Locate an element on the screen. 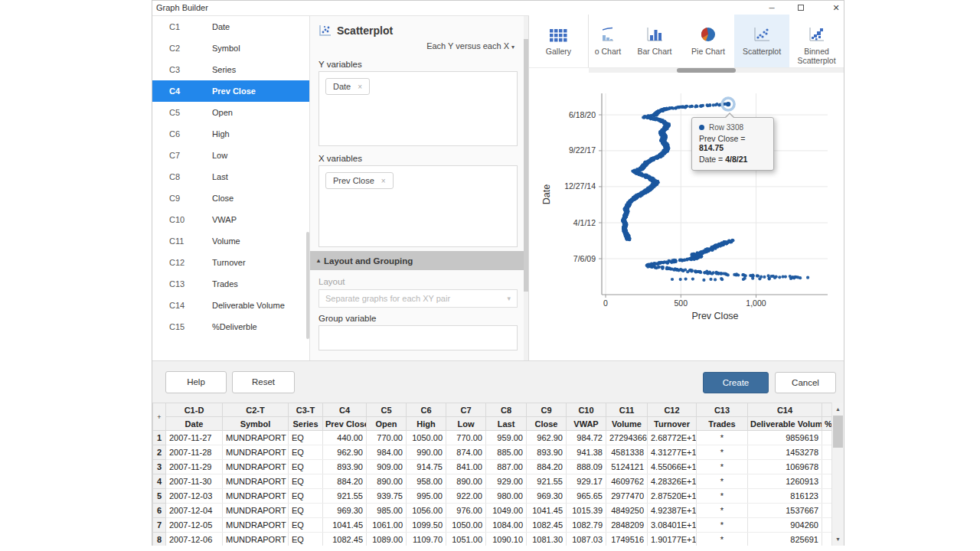  worksheet-cell: 1049.00 is located at coordinates (507, 511).